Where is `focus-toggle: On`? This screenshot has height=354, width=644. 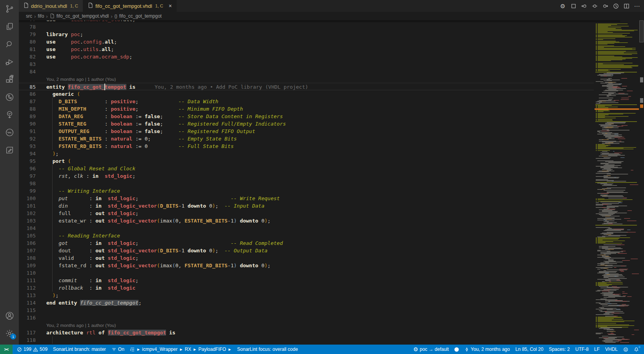
focus-toggle: On is located at coordinates (118, 349).